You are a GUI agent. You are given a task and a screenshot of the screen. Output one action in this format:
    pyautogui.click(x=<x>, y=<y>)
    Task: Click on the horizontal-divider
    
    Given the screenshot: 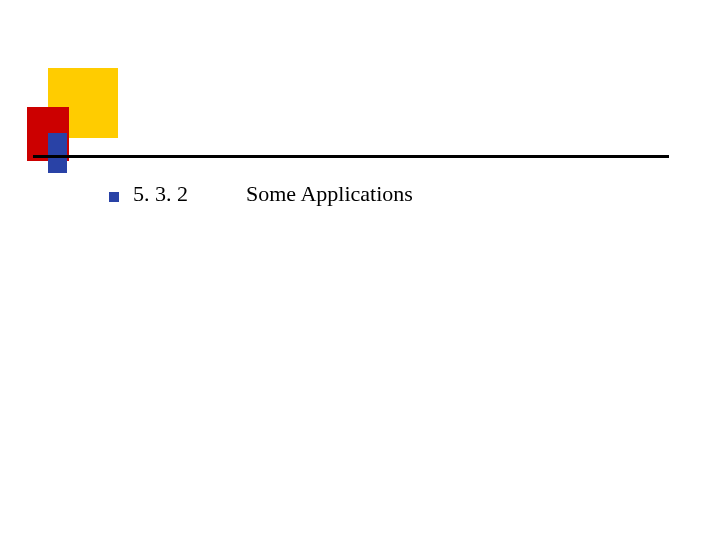 What is the action you would take?
    pyautogui.click(x=351, y=156)
    